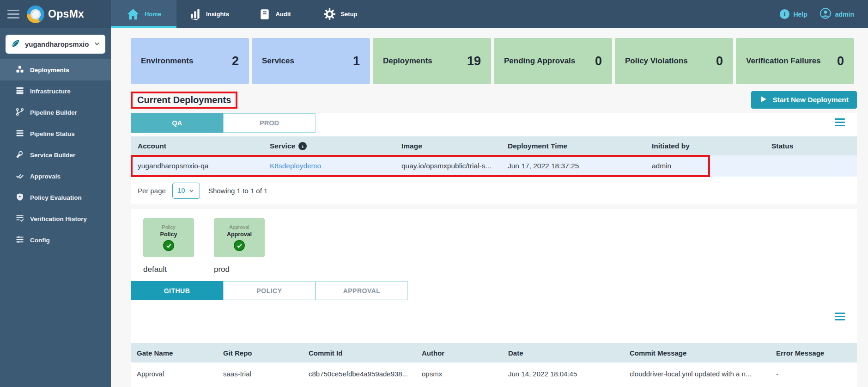 The height and width of the screenshot is (387, 868). Describe the element at coordinates (55, 155) in the screenshot. I see `sidebar-menu: Deployments Infrastructure Pipeline Buil…` at that location.